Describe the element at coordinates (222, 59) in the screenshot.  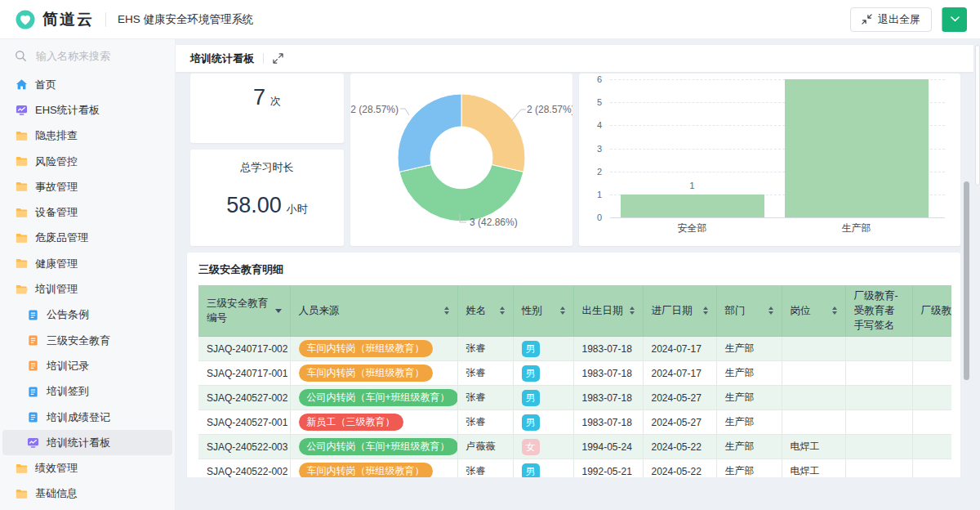
I see `page-title: 培训统计看板` at that location.